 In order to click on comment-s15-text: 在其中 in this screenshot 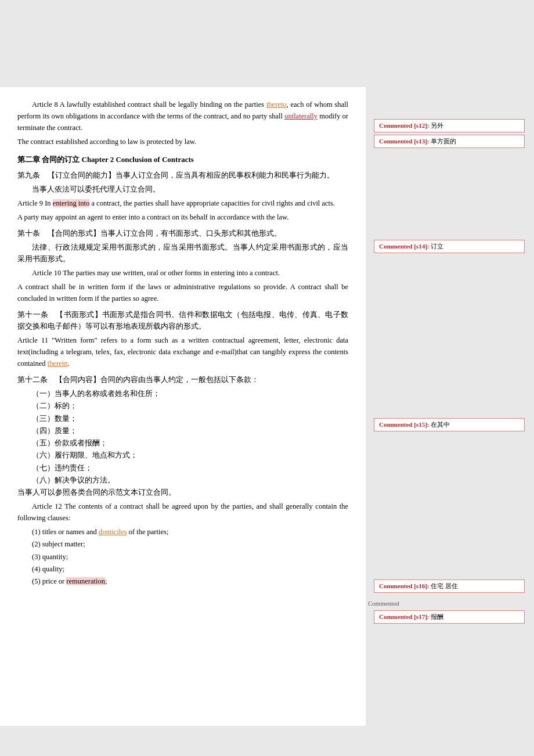, I will do `click(440, 424)`.